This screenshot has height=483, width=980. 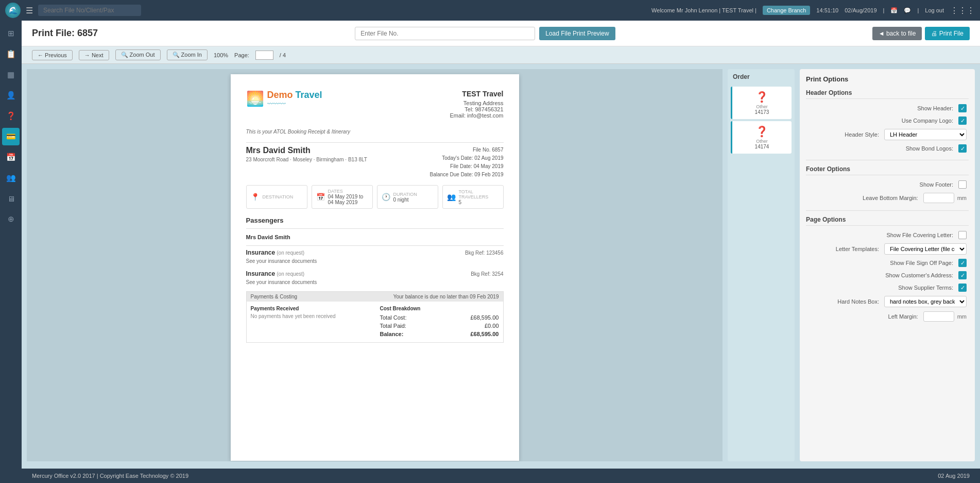 I want to click on order-item-0: ❓ Other 14173, so click(x=761, y=103).